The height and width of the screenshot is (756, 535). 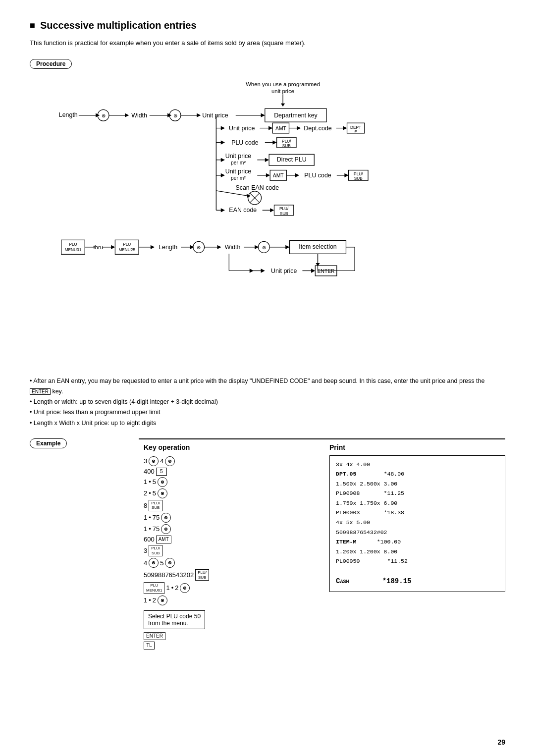 What do you see at coordinates (326, 270) in the screenshot?
I see `svg-text: ENTER` at bounding box center [326, 270].